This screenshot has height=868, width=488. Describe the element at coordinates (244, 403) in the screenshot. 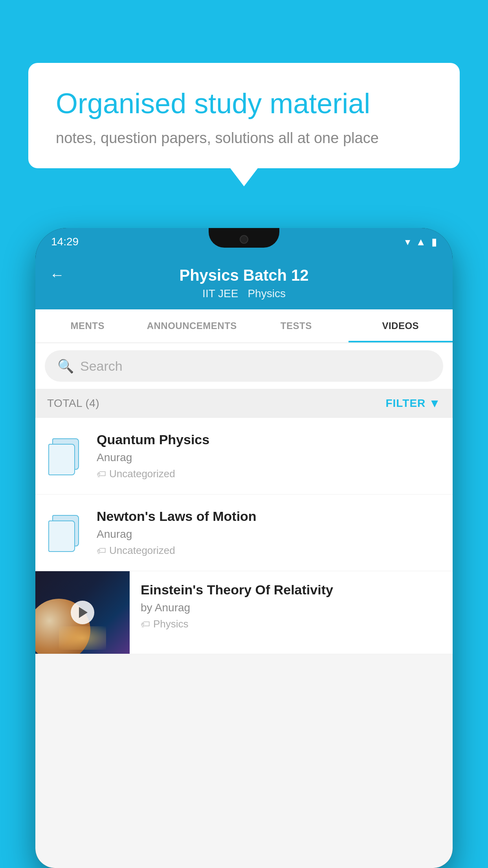

I see `filter-bar: TOTAL (4) FILTER ▼` at that location.